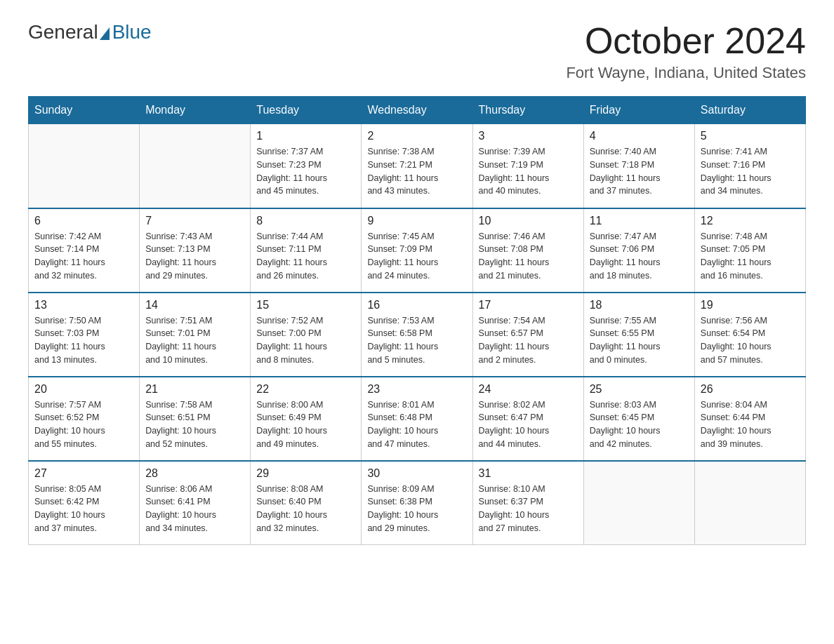 The height and width of the screenshot is (644, 834). What do you see at coordinates (417, 341) in the screenshot?
I see `day-info: Sunrise: 7:53 AM Sunset: 6:58 PM Dayligh…` at bounding box center [417, 341].